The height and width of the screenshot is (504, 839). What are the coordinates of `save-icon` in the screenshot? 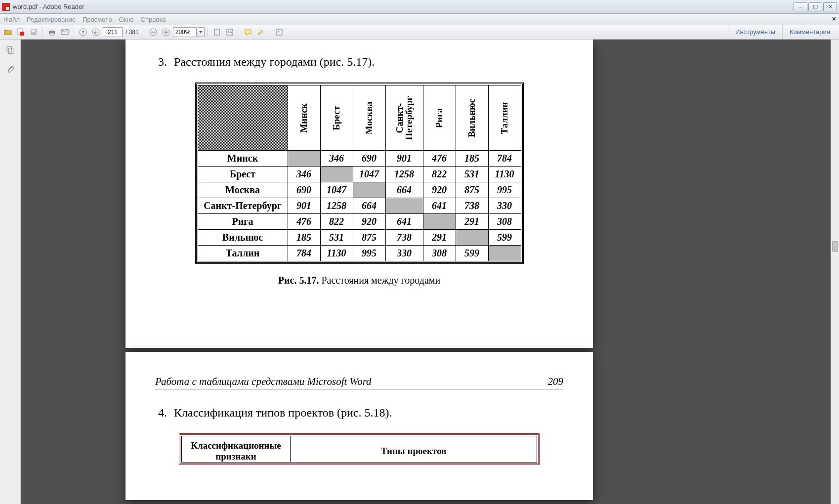 It's located at (34, 32).